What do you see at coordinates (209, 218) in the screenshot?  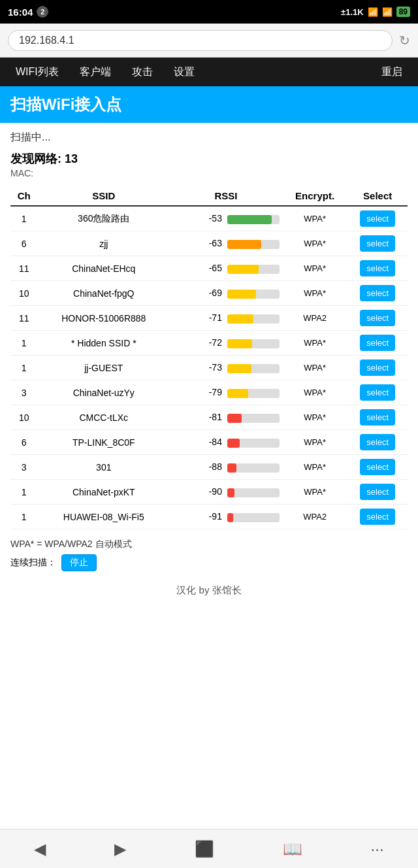 I see `table-row: 1360危险路由-53 WPA*select` at bounding box center [209, 218].